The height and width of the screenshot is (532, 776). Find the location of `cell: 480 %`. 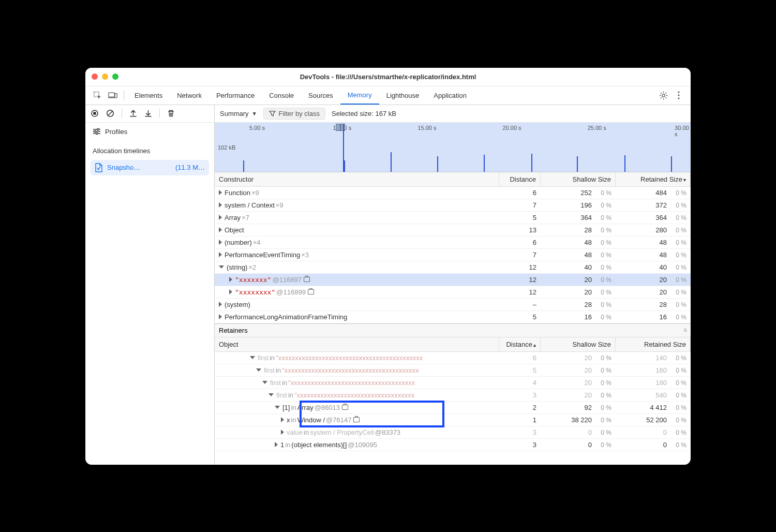

cell: 480 % is located at coordinates (653, 242).